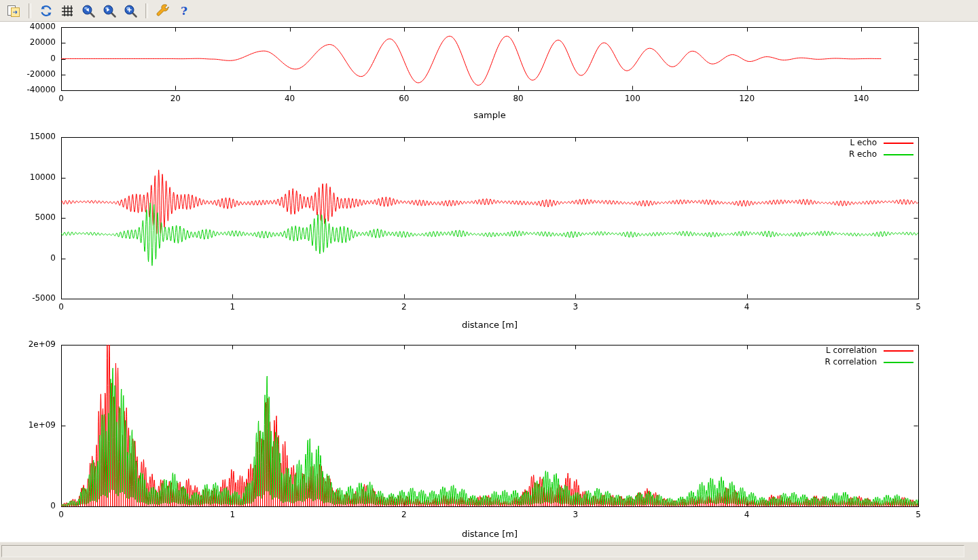  I want to click on zoom-previous-icon, so click(88, 11).